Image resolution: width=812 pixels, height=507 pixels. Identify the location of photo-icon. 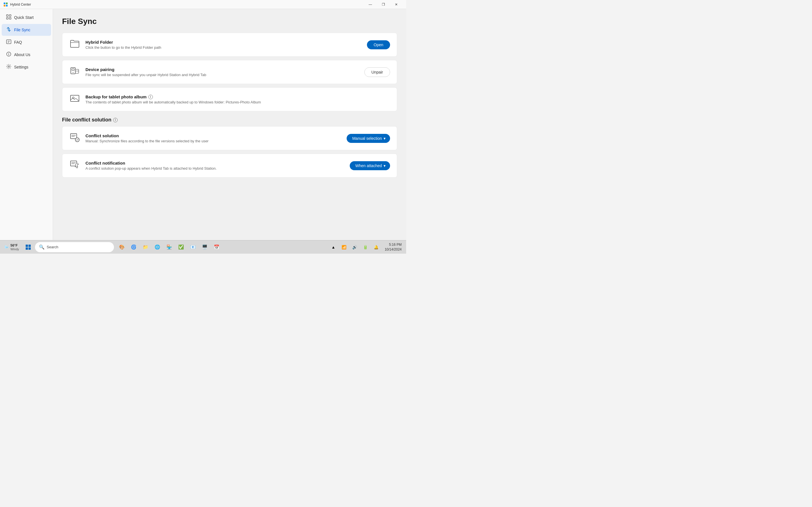
(75, 99).